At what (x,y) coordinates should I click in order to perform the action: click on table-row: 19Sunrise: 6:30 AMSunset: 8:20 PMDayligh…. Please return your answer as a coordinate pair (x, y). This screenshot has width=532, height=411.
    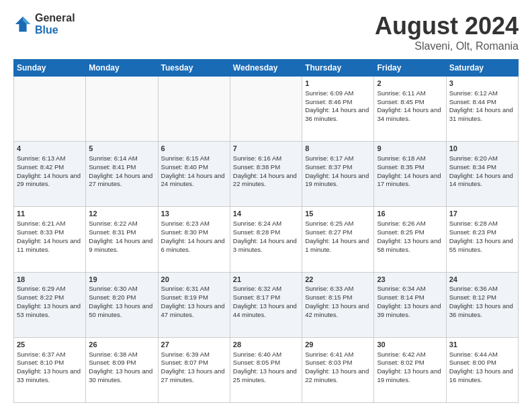
    Looking at the image, I should click on (122, 305).